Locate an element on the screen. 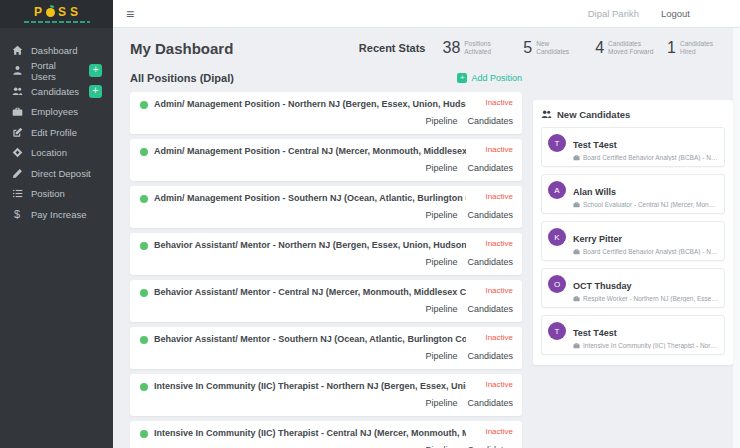 The image size is (740, 448). top-header: ≡ Dipal Parikh Logout is located at coordinates (426, 14).